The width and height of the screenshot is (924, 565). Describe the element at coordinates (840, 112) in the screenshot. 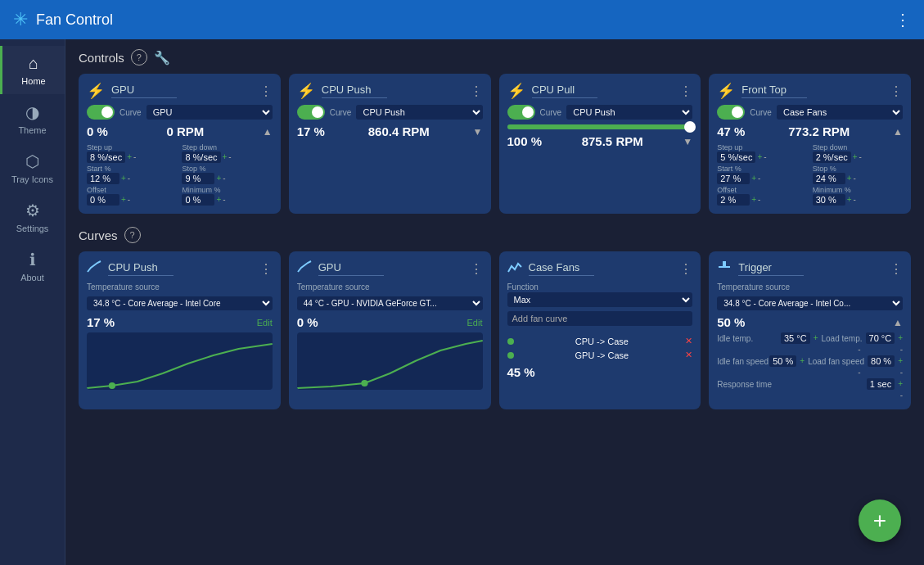

I see `front-top-curve-select: Case Fans` at that location.